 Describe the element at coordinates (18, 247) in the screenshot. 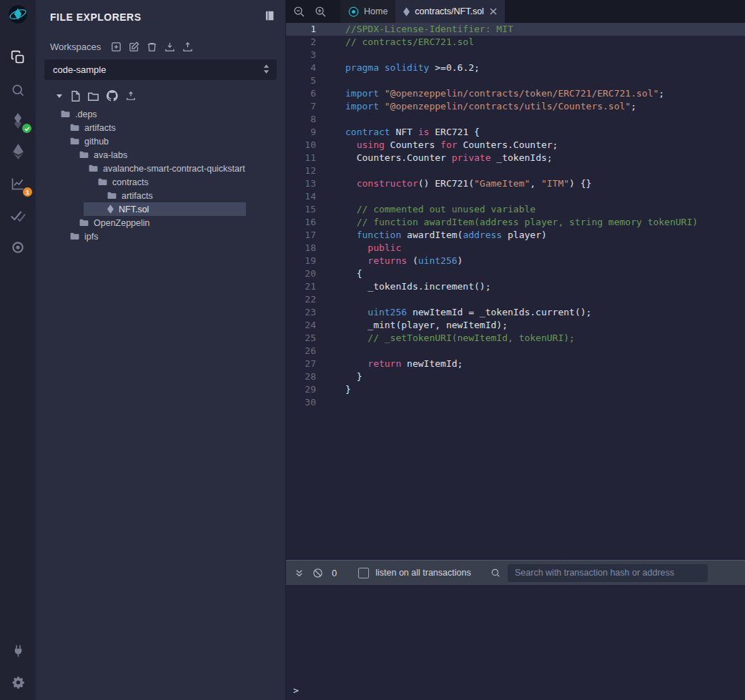

I see `learneth-icon` at that location.